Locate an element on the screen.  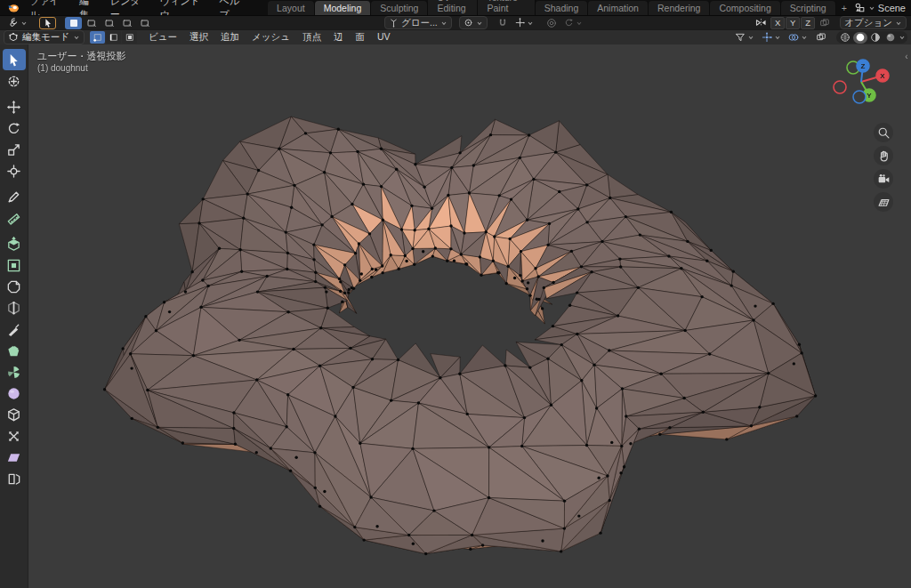
rip-region-tool is located at coordinates (14, 479).